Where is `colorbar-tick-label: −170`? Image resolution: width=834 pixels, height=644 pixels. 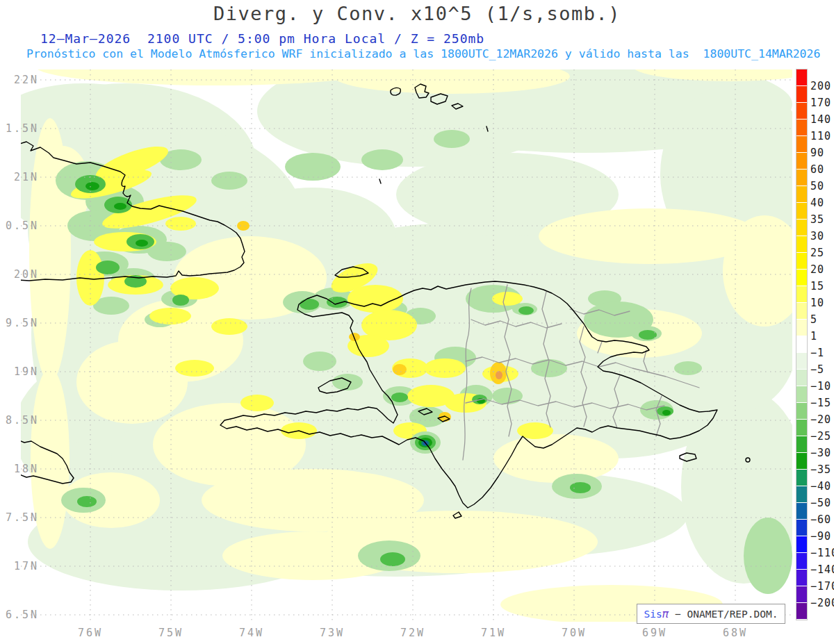 colorbar-tick-label: −170 is located at coordinates (822, 586).